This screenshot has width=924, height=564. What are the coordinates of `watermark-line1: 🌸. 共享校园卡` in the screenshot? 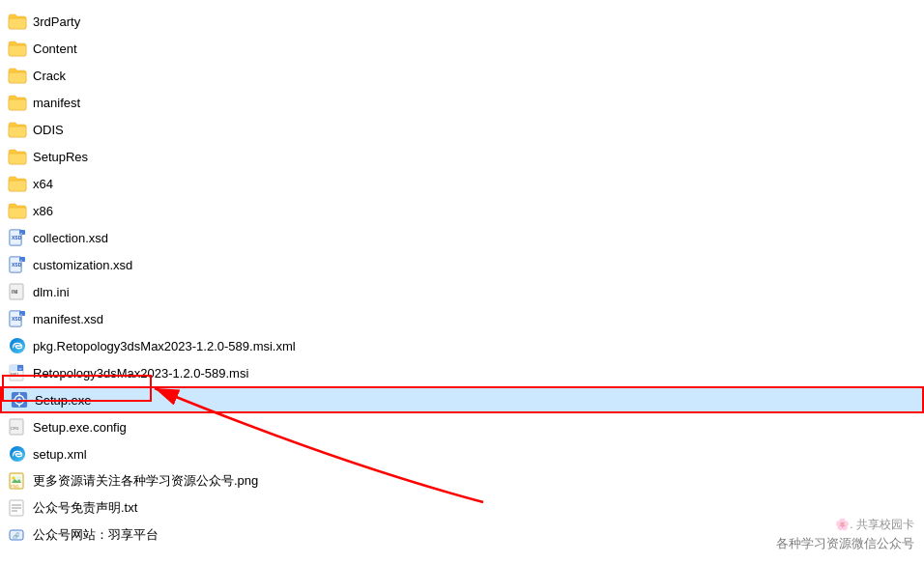 It's located at (845, 525).